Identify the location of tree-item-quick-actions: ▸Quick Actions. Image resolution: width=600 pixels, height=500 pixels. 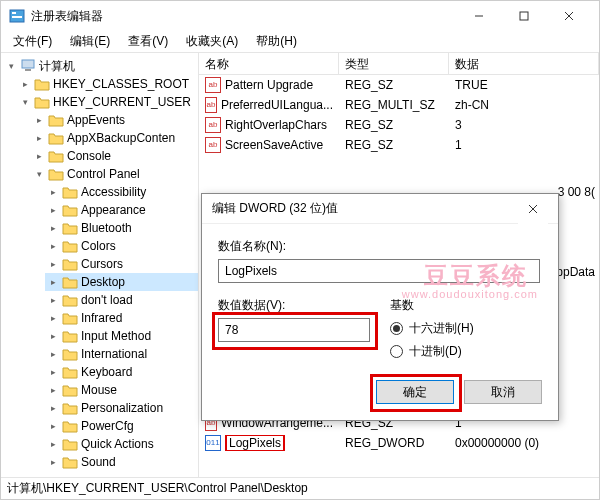
(122, 444).